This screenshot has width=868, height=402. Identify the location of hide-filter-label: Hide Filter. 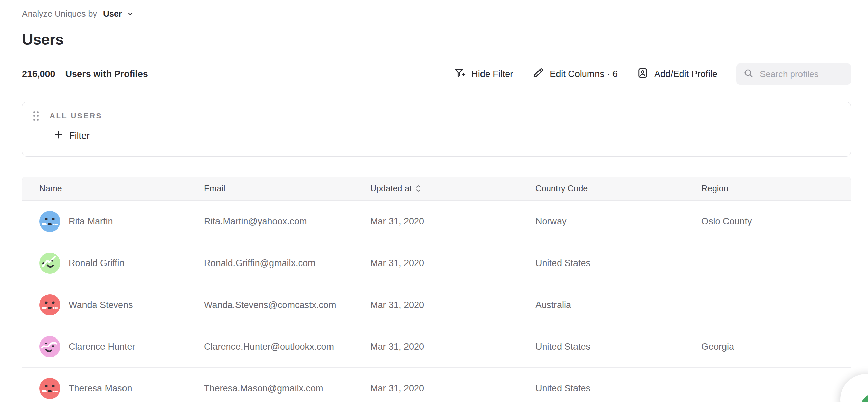
(492, 74).